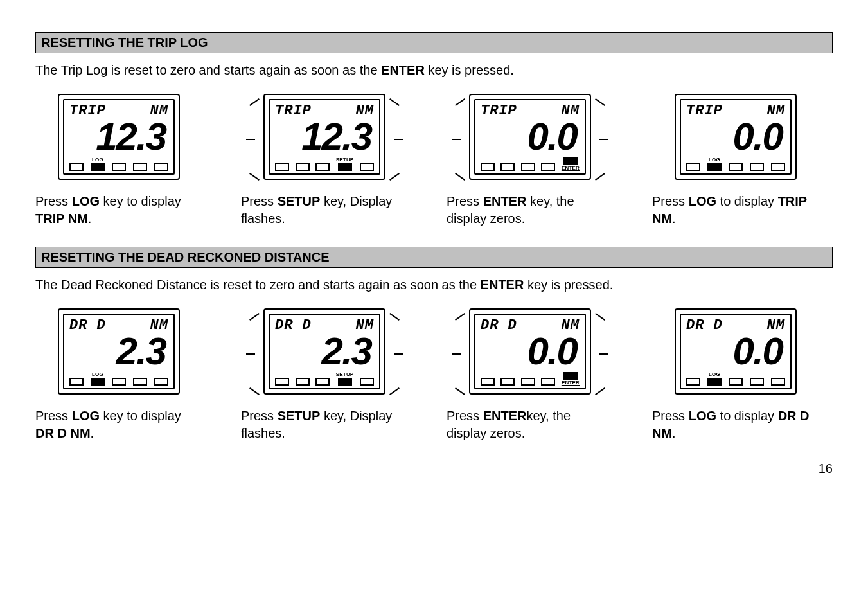 The image size is (868, 613). What do you see at coordinates (119, 210) in the screenshot?
I see `caption-1-1: Press LOG key to display TRIP NM.` at bounding box center [119, 210].